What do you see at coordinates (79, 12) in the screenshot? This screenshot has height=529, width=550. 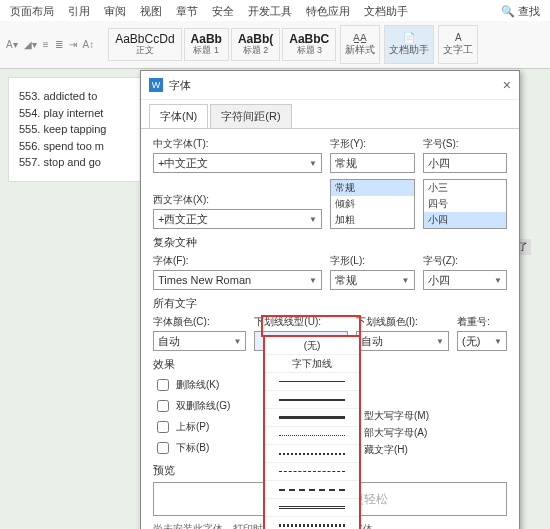 I see `tab: 引用` at bounding box center [79, 12].